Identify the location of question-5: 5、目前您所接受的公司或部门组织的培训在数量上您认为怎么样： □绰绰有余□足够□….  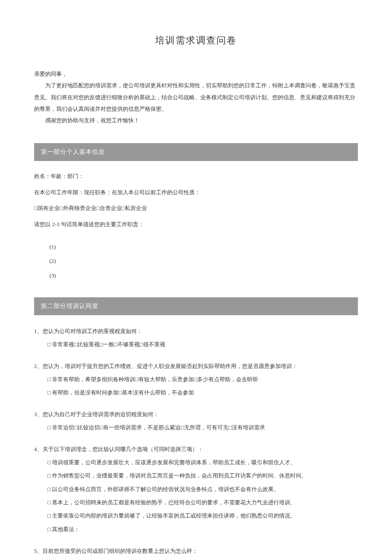
(196, 550).